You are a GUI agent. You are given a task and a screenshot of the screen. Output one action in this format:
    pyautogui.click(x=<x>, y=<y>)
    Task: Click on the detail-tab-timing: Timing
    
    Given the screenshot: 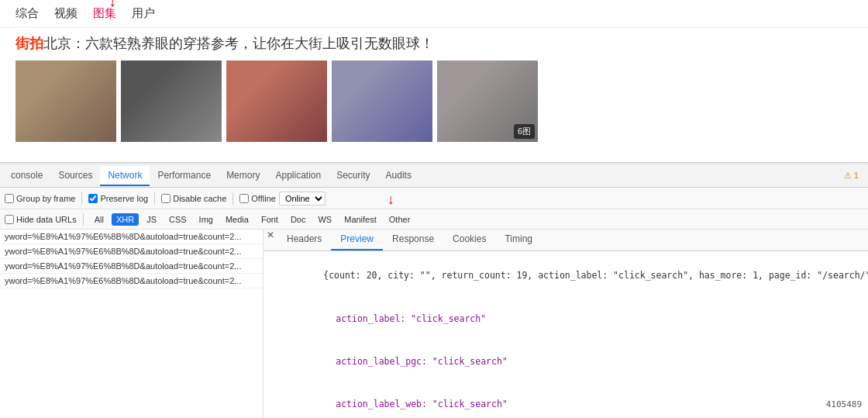 What is the action you would take?
    pyautogui.click(x=518, y=240)
    